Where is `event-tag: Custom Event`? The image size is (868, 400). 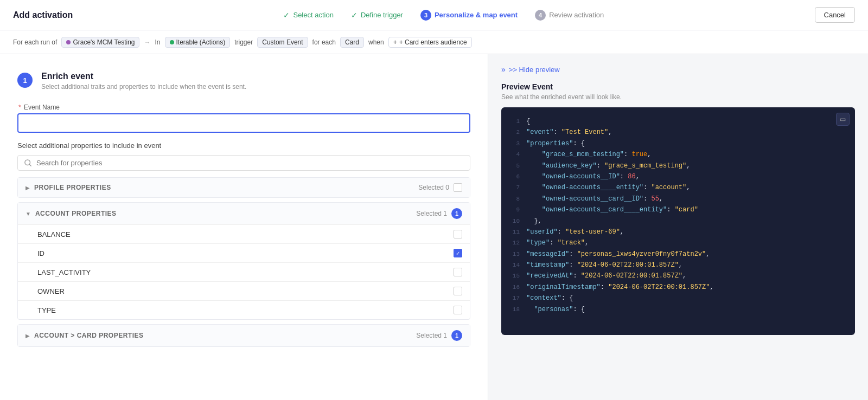
event-tag: Custom Event is located at coordinates (282, 42).